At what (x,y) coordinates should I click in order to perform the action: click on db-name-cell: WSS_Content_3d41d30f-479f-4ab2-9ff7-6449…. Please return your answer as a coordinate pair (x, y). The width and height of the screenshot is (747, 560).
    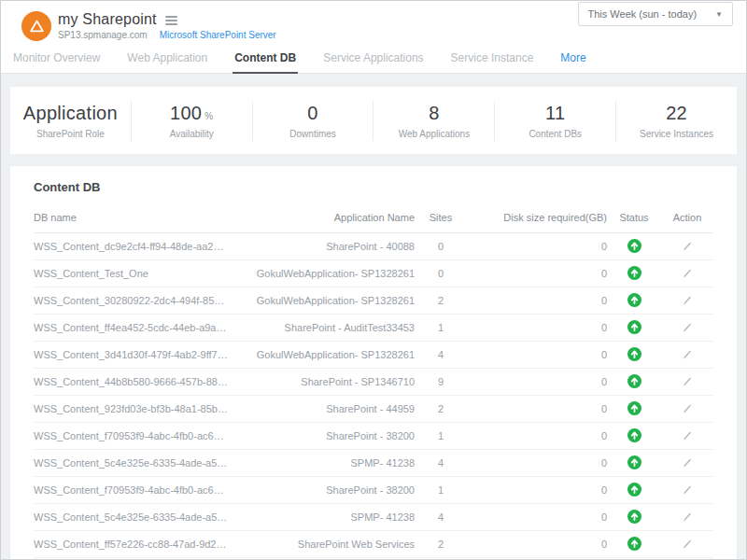
    Looking at the image, I should click on (131, 355).